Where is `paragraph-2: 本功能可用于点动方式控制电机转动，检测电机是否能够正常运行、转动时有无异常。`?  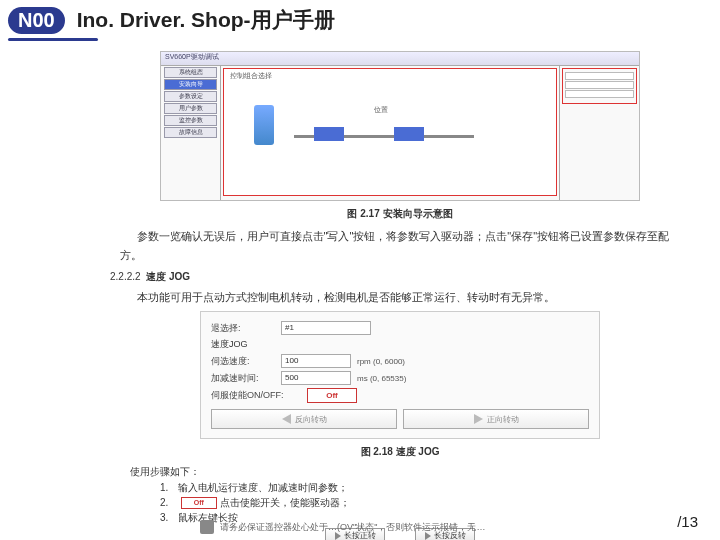 paragraph-2: 本功能可用于点动方式控制电机转动，检测电机是否能够正常运行、转动时有无异常。 is located at coordinates (400, 298).